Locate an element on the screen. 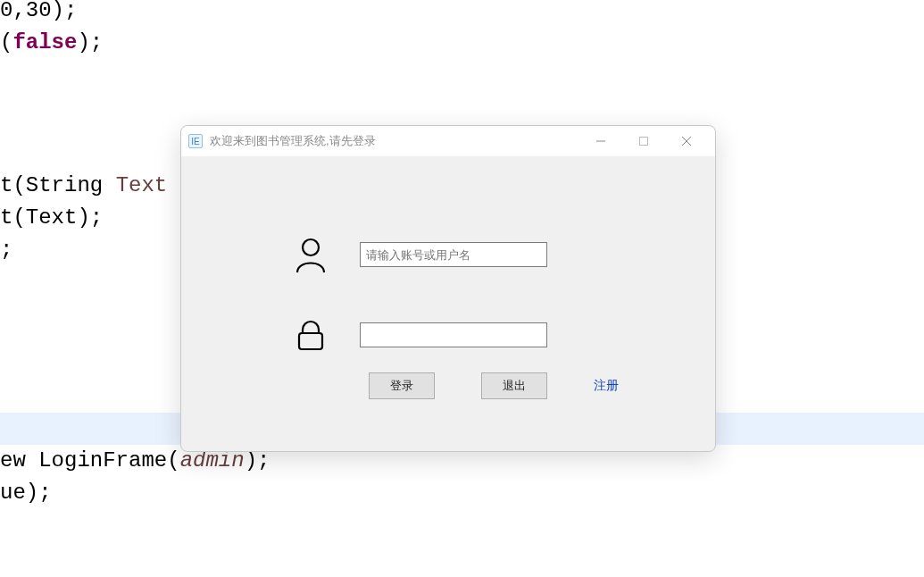  app-icon: IE is located at coordinates (196, 141).